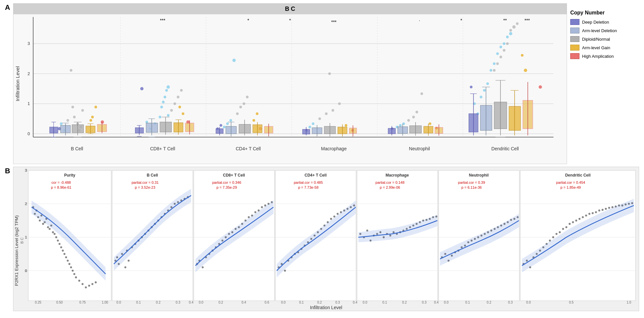  Describe the element at coordinates (390, 182) in the screenshot. I see `svg-text: partial.cor = 0.148` at that location.